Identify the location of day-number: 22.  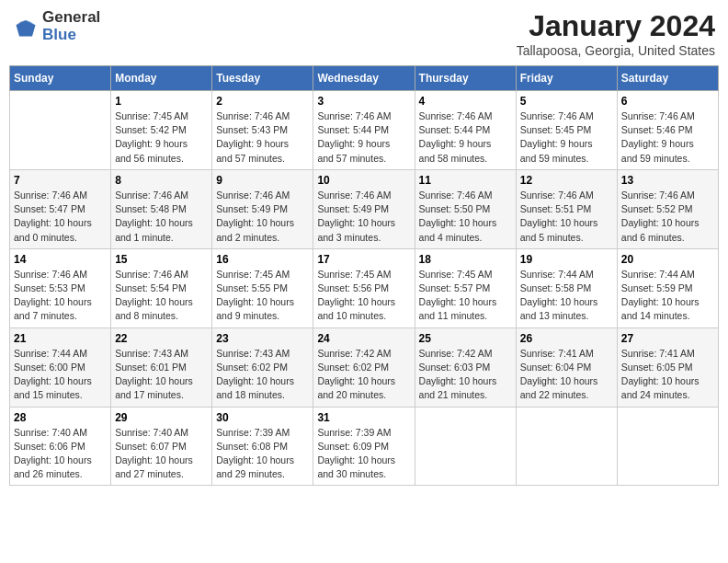
(162, 339).